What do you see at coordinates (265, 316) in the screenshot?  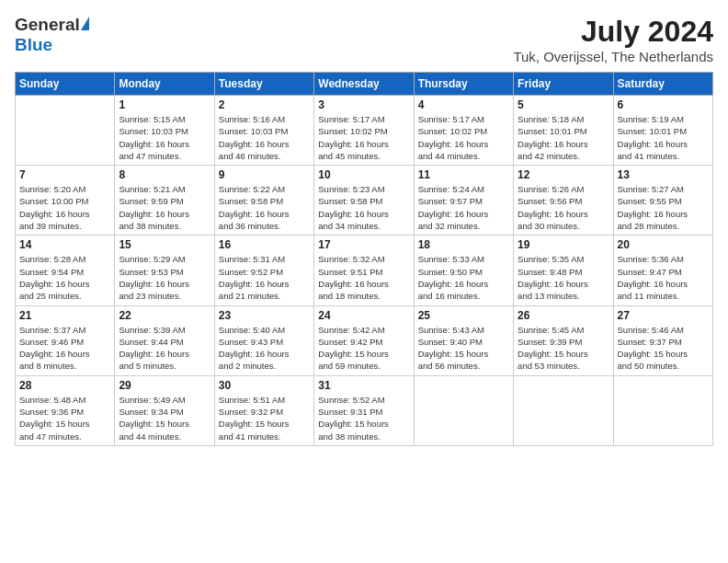 I see `day-number: 23` at bounding box center [265, 316].